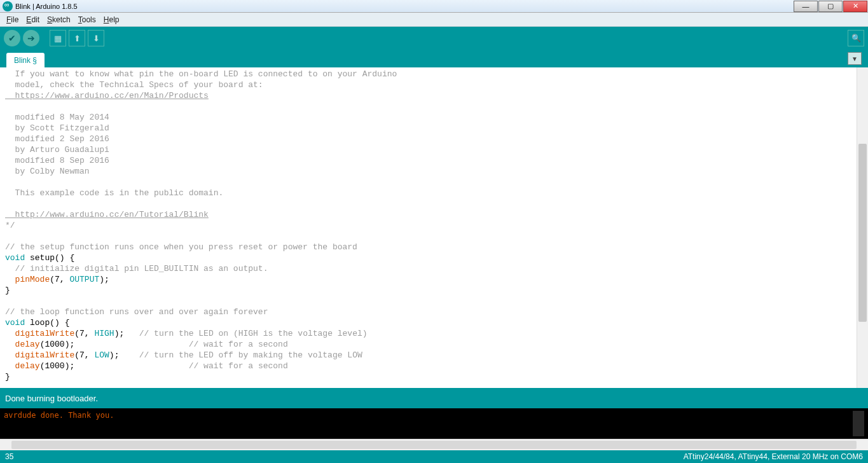  What do you see at coordinates (10, 225) in the screenshot?
I see `code-line: */` at bounding box center [10, 225].